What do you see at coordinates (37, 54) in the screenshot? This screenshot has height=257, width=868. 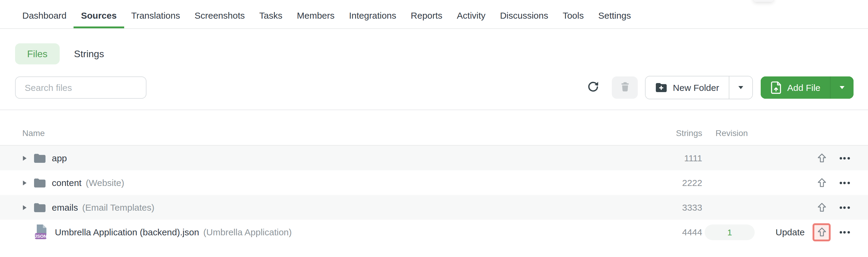 I see `tab-files-label: Files` at bounding box center [37, 54].